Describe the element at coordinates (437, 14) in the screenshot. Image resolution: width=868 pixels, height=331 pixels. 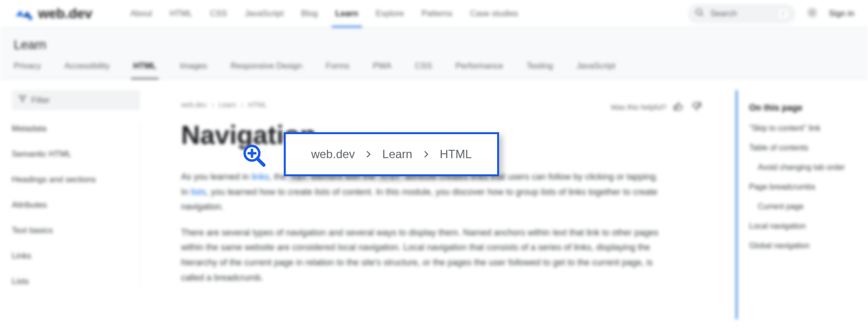
I see `nav-patterns: Patterns` at that location.